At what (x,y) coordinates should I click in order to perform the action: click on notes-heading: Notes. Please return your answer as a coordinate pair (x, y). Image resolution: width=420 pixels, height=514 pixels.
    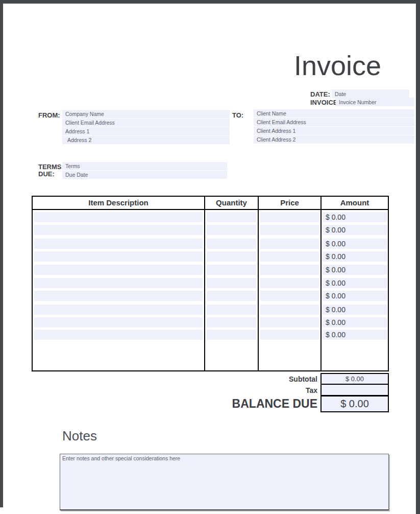
    Looking at the image, I should click on (80, 436).